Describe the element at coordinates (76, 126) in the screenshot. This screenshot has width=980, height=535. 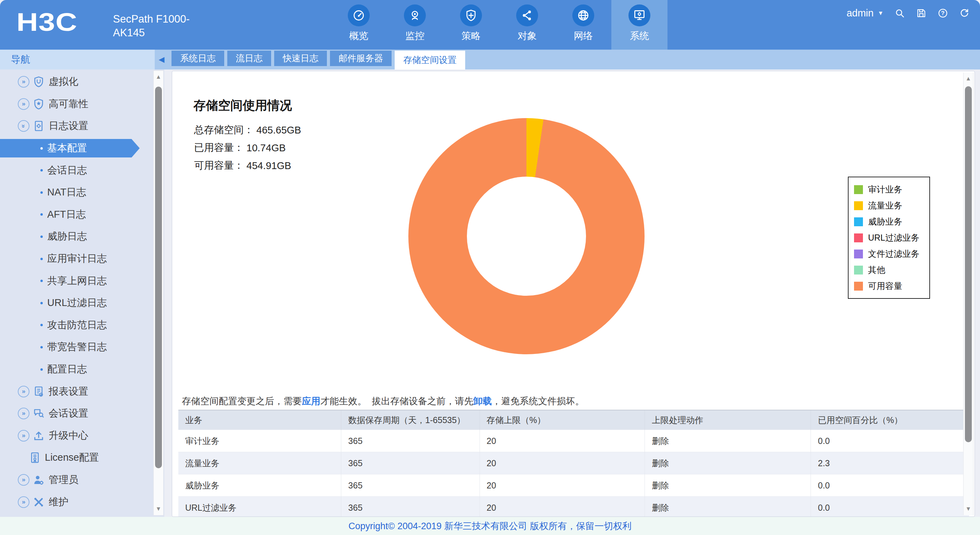
I see `sidebar-item-日志设置: »日志设置` at that location.